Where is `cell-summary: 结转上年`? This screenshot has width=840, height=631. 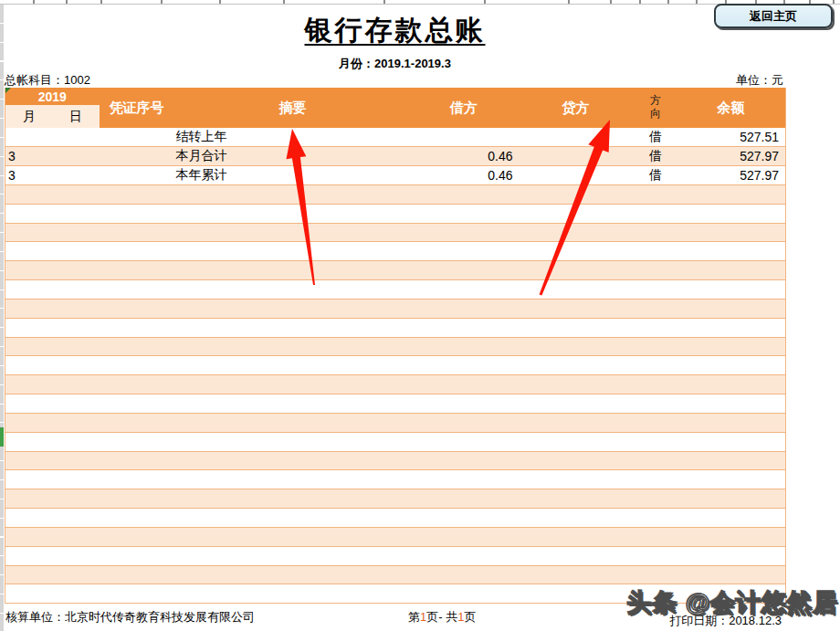
cell-summary: 结转上年 is located at coordinates (293, 137).